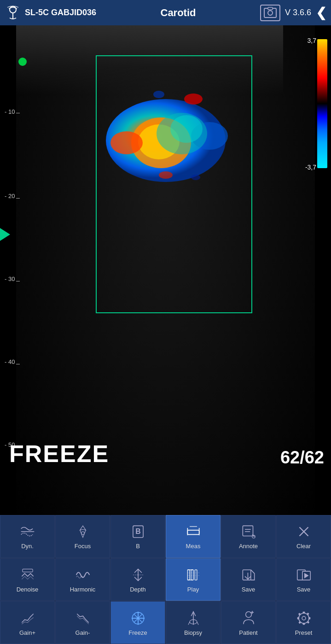  I want to click on depth-label-20: - 20, so click(10, 196).